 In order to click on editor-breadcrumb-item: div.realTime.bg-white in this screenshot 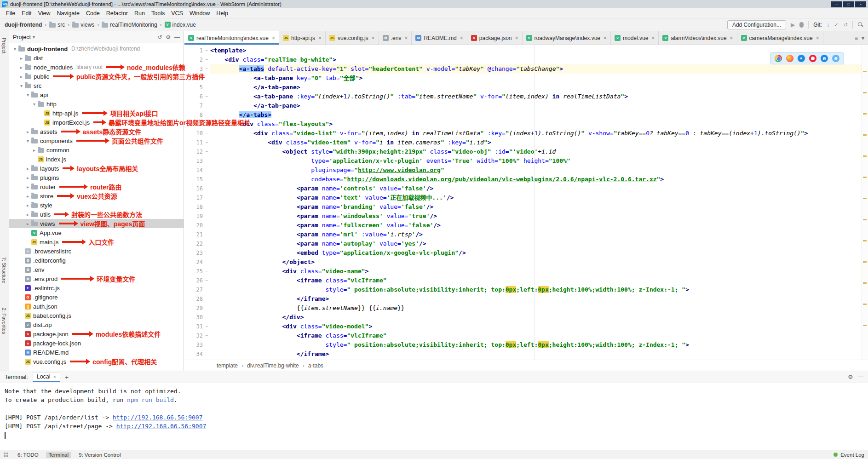, I will do `click(273, 366)`.